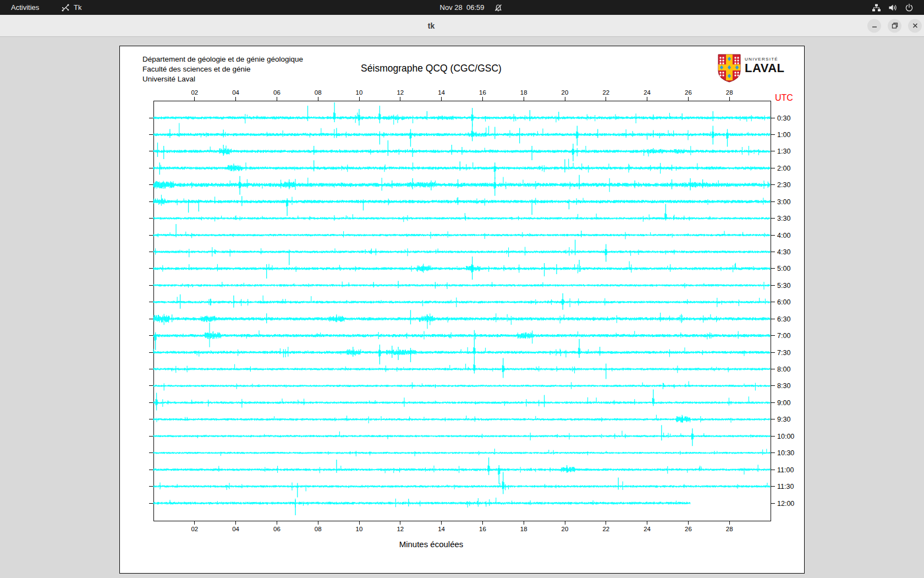 Image resolution: width=924 pixels, height=578 pixels. I want to click on row-time-label: 1:00, so click(784, 135).